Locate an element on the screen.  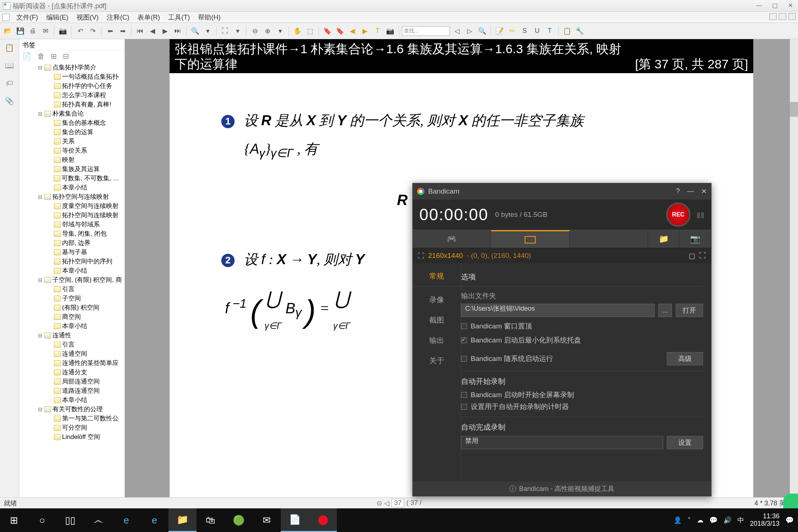
tree-node: ⊟子空间, (有限) 积空间, 商 is located at coordinates (71, 280).